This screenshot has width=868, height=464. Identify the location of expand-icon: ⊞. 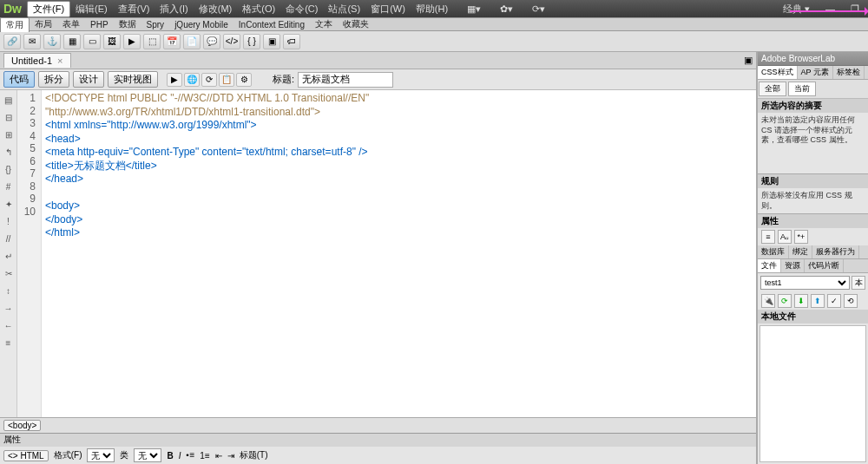
(9, 134).